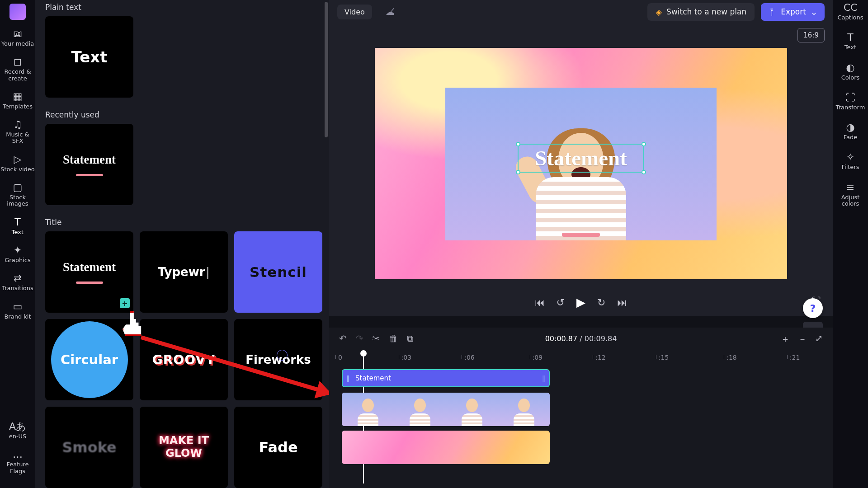  What do you see at coordinates (90, 447) in the screenshot?
I see `preset-smoke: Smoke` at bounding box center [90, 447].